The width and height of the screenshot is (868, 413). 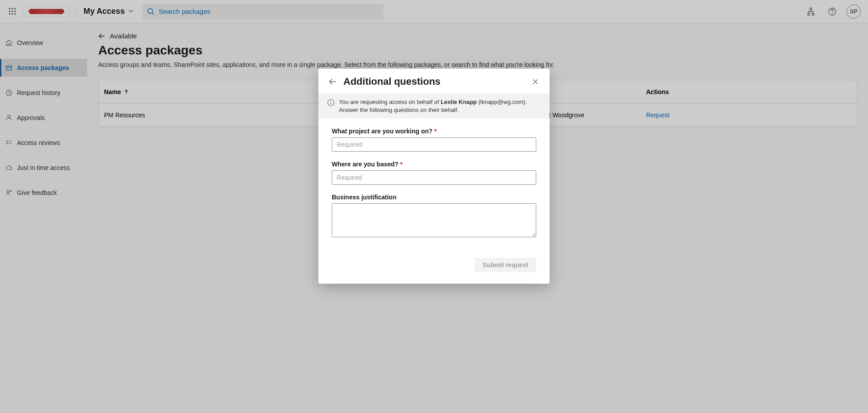 What do you see at coordinates (505, 265) in the screenshot?
I see `submit-request-button: Submit request` at bounding box center [505, 265].